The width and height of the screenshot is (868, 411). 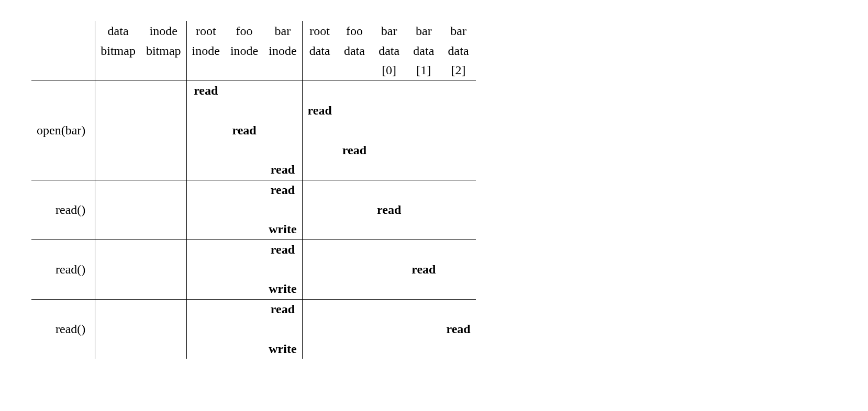 I want to click on col-foo-data-h2: data, so click(x=354, y=51).